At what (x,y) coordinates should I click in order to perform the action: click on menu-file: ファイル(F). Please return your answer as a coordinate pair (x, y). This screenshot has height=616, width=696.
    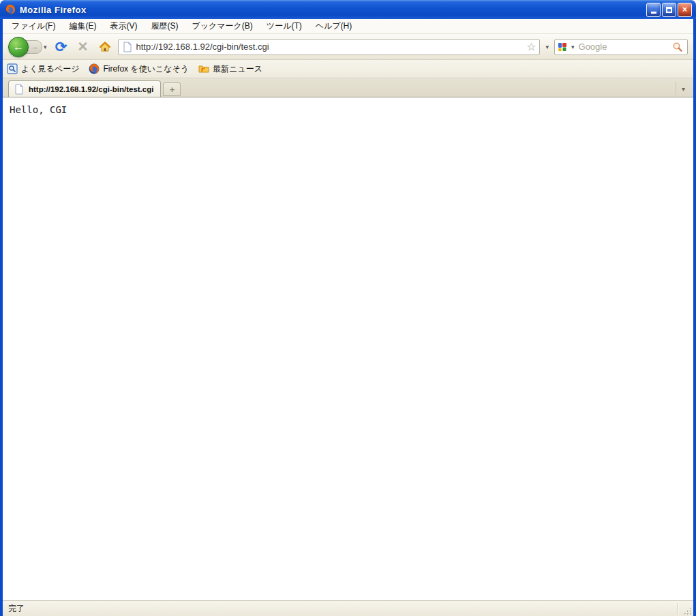
    Looking at the image, I should click on (33, 26).